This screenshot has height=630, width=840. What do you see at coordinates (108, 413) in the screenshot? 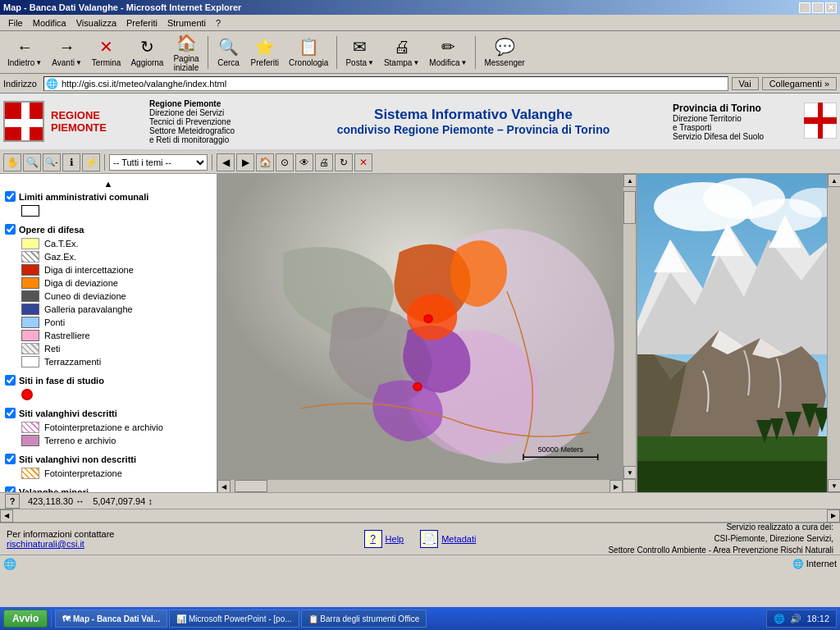
I see `legend-header-descritti: Siti valanghivi descritti` at bounding box center [108, 413].